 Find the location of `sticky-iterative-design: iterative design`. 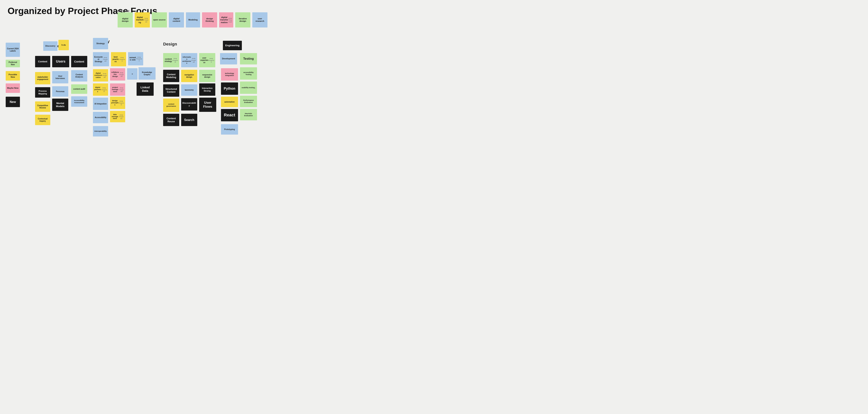

sticky-iterative-design: iterative design is located at coordinates (243, 20).